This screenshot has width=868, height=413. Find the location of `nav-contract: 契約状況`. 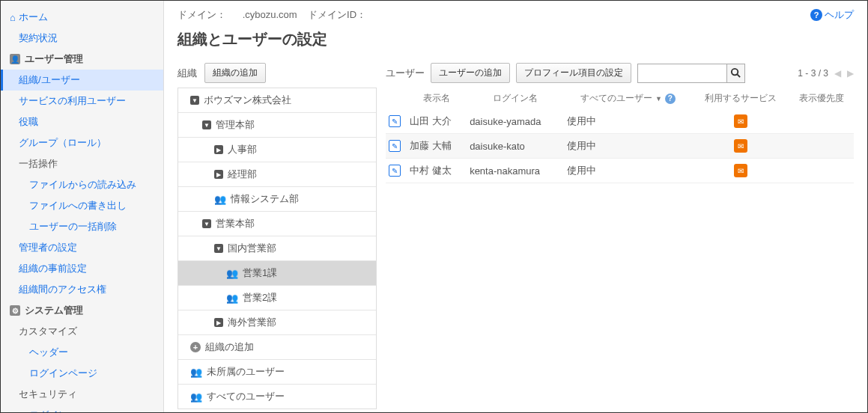

nav-contract: 契約状況 is located at coordinates (82, 38).